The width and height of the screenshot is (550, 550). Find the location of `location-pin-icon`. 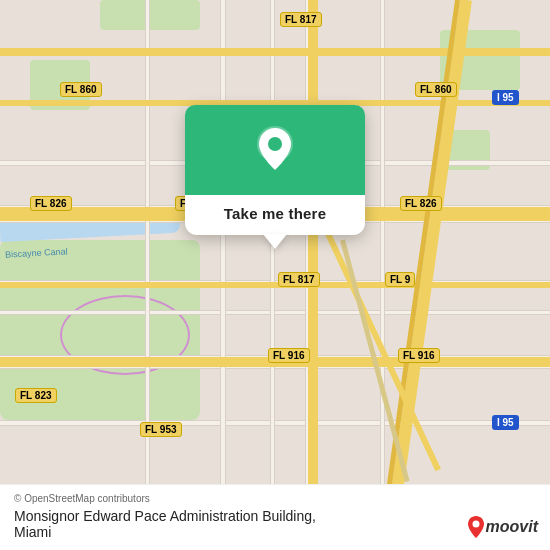

location-pin-icon is located at coordinates (275, 150).